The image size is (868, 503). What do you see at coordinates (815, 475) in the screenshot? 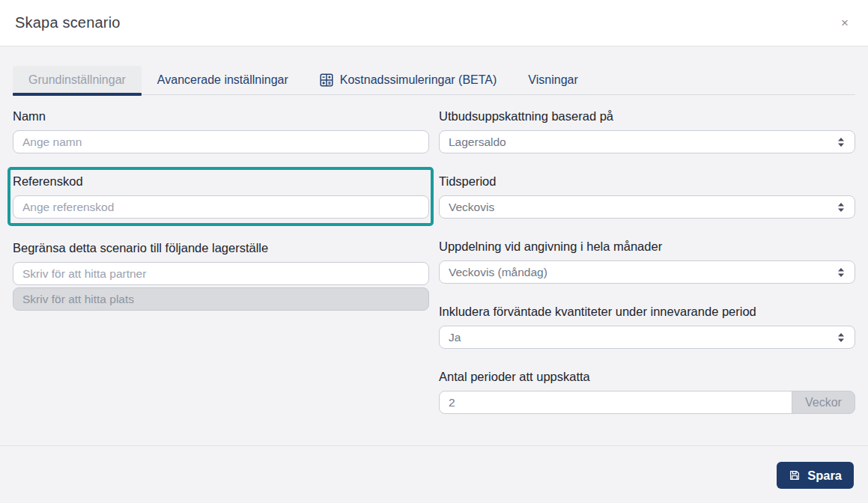
I see `save-button: Spara` at bounding box center [815, 475].